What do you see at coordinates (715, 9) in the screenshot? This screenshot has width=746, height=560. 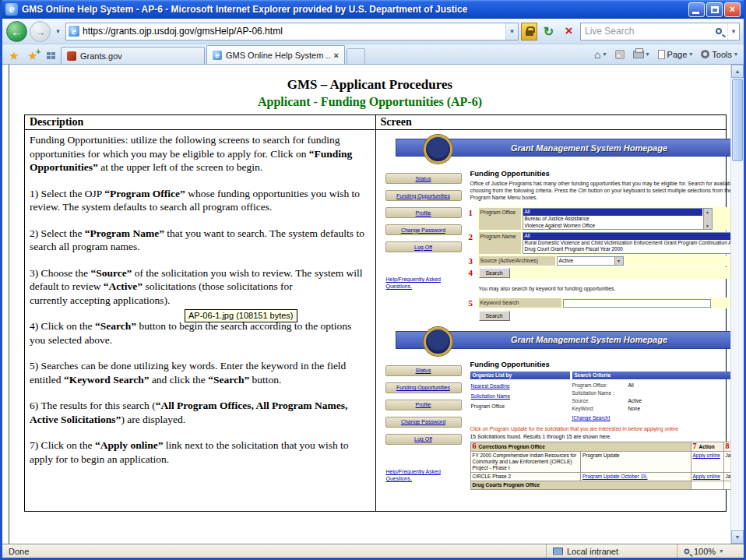 I see `maximize-button` at bounding box center [715, 9].